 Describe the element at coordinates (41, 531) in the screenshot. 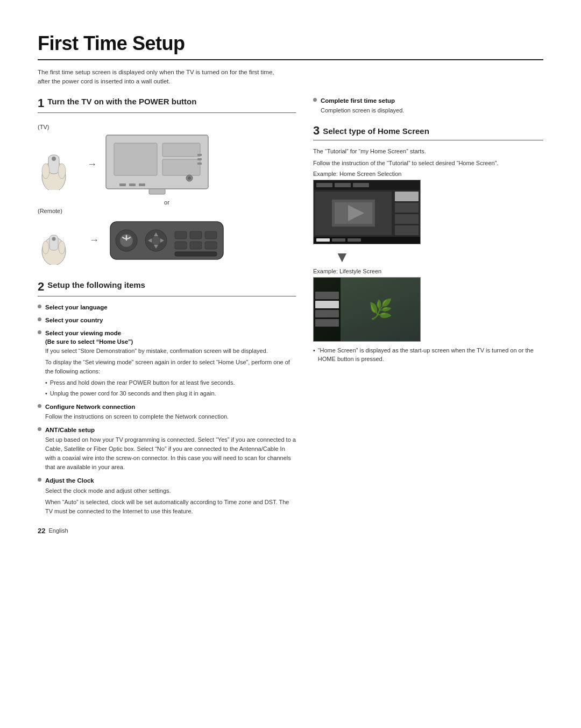

I see `page-number: 22` at that location.